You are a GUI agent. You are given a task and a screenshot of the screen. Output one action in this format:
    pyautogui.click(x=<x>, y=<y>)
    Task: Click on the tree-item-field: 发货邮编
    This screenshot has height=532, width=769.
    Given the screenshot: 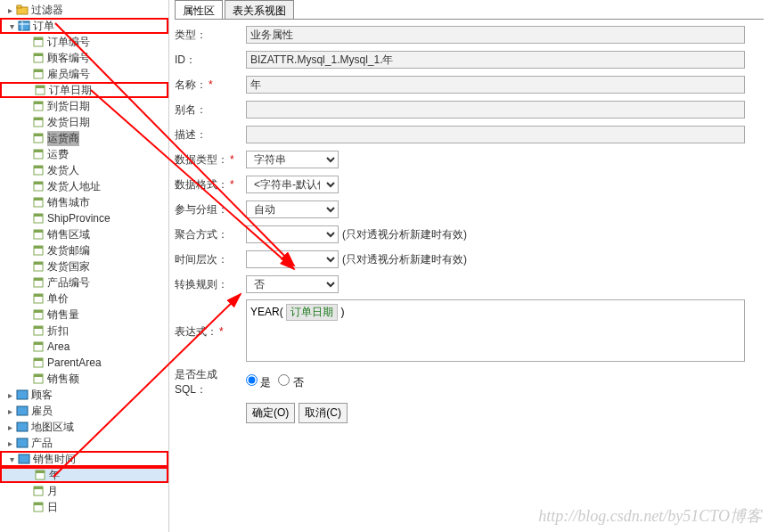 What is the action you would take?
    pyautogui.click(x=84, y=250)
    